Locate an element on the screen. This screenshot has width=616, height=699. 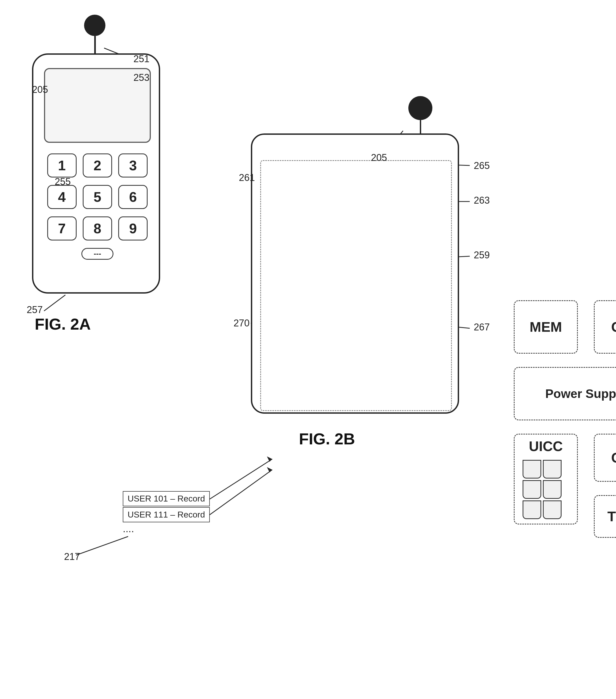
ref-261: 261 is located at coordinates (247, 178).